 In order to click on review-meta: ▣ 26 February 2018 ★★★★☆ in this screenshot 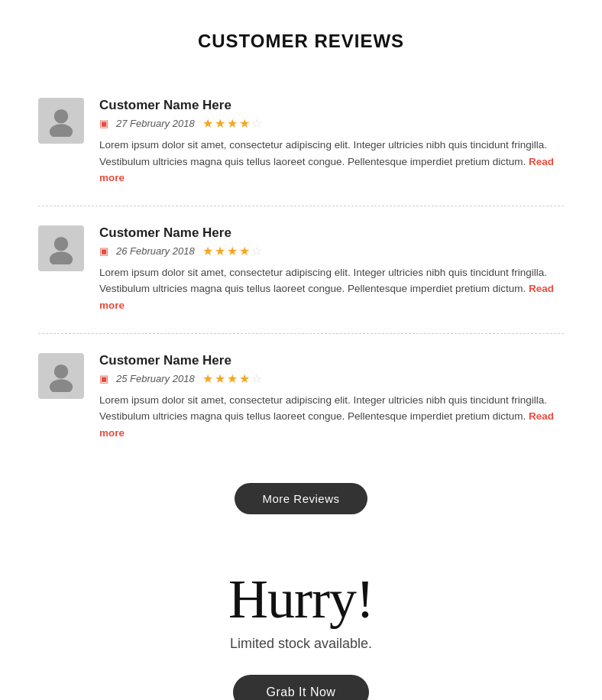, I will do `click(332, 251)`.